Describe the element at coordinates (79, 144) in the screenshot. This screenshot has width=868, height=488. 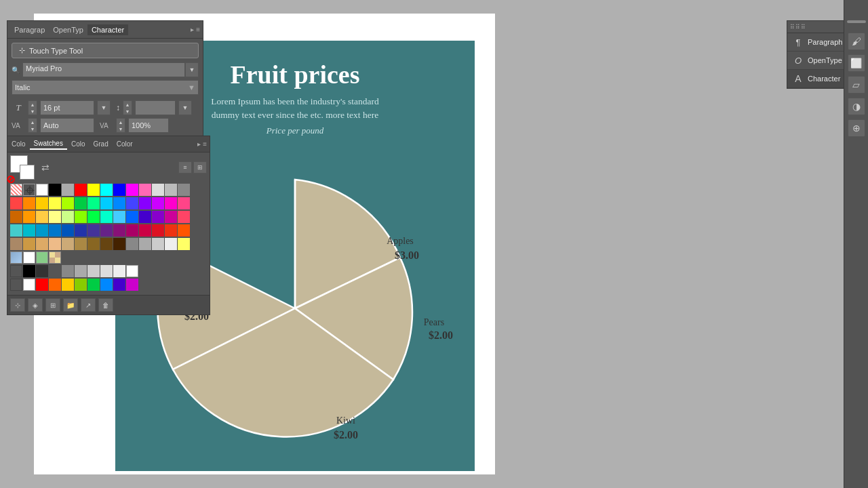
I see `tab-color2: Colo` at that location.